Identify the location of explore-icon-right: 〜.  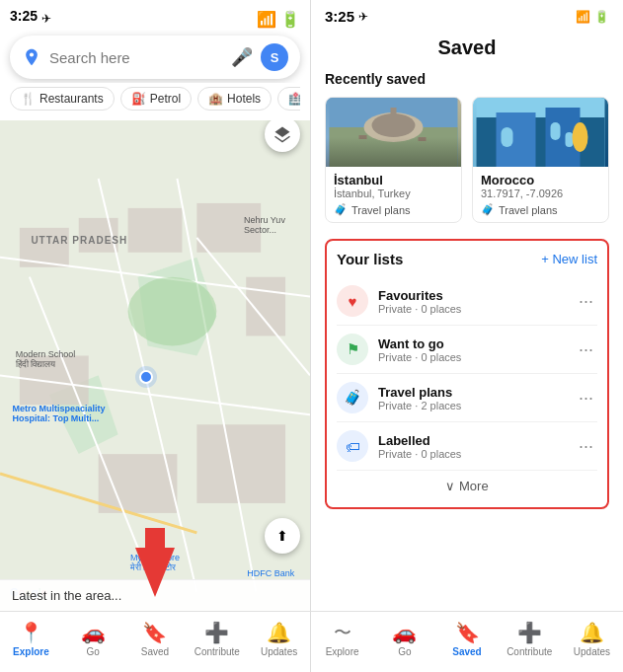
(343, 633).